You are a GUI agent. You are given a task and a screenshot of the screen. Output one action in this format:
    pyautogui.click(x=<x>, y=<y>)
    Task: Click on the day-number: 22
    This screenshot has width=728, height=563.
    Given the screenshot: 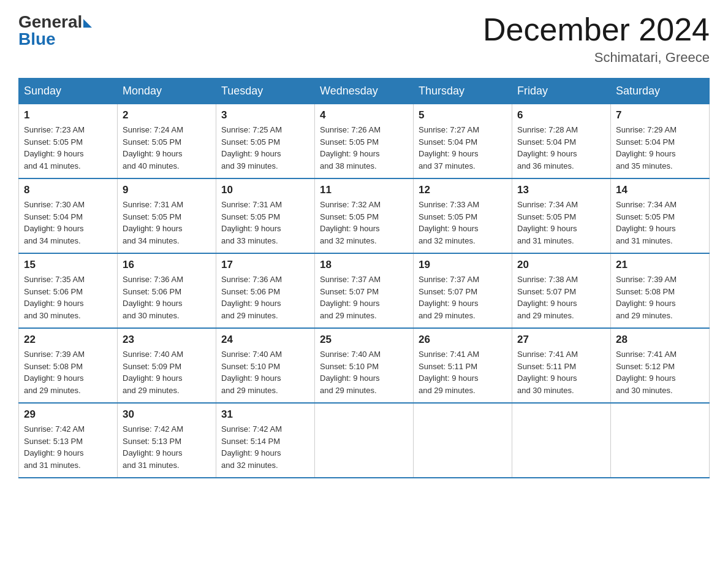 What is the action you would take?
    pyautogui.click(x=68, y=340)
    